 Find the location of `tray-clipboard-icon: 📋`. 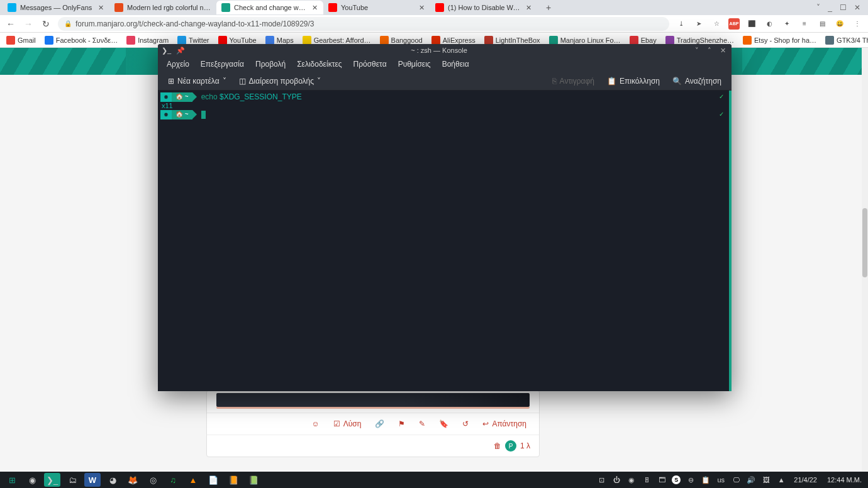

tray-clipboard-icon: 📋 is located at coordinates (706, 480).